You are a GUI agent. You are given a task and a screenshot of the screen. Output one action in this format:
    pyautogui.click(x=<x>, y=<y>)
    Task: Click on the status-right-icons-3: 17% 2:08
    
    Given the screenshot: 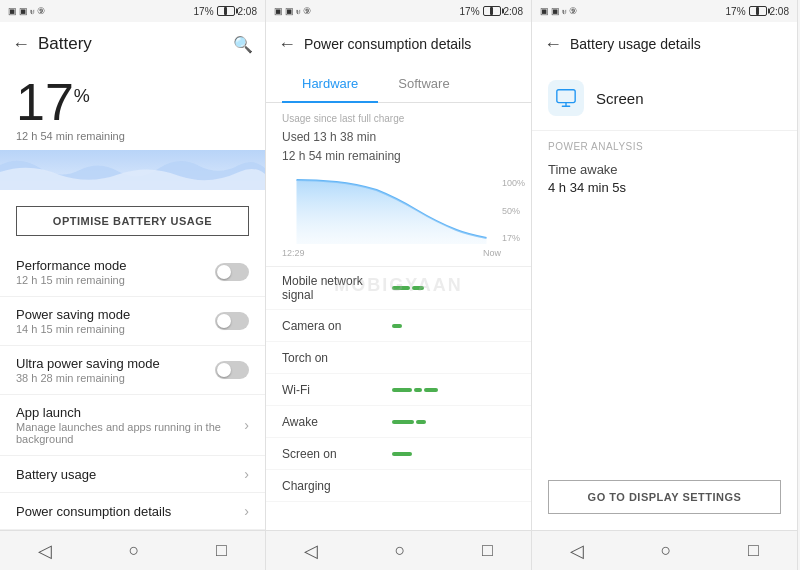 What is the action you would take?
    pyautogui.click(x=758, y=12)
    